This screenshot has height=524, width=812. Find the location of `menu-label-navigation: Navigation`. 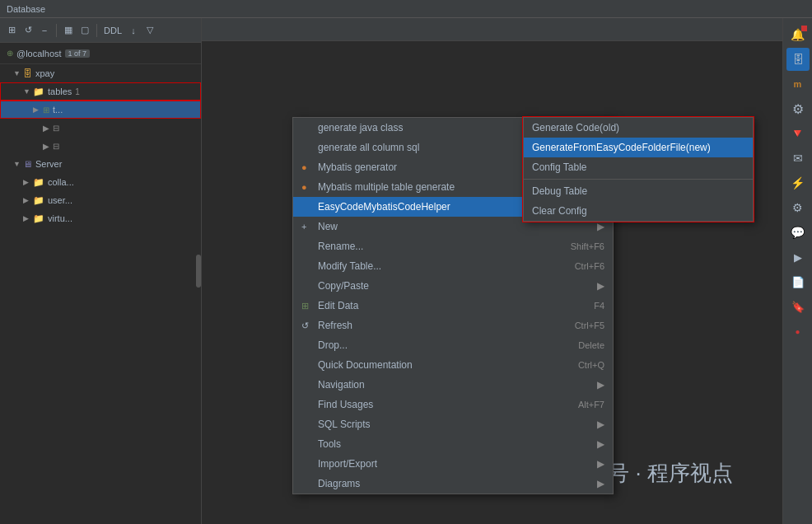

menu-label-navigation: Navigation is located at coordinates (341, 385).